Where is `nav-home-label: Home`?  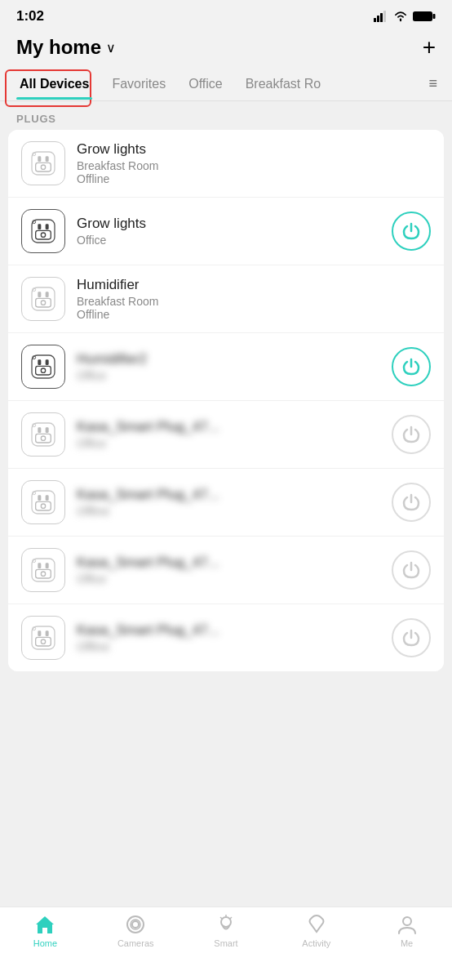
nav-home-label: Home is located at coordinates (46, 943).